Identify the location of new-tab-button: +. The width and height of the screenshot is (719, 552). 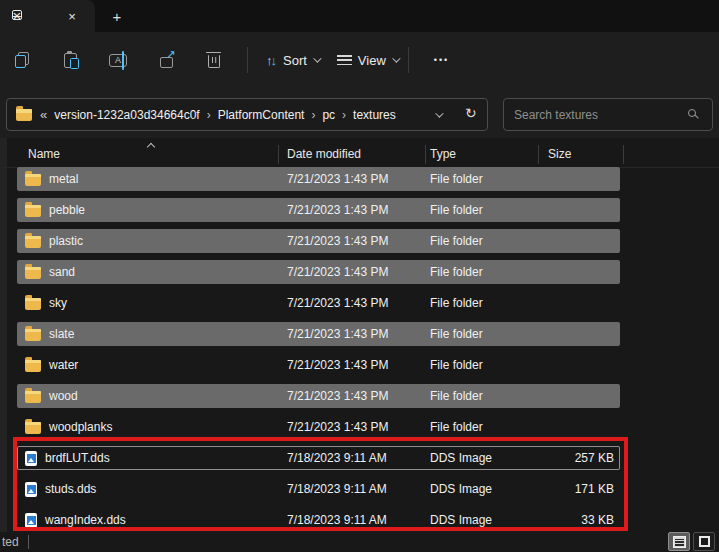
(117, 16).